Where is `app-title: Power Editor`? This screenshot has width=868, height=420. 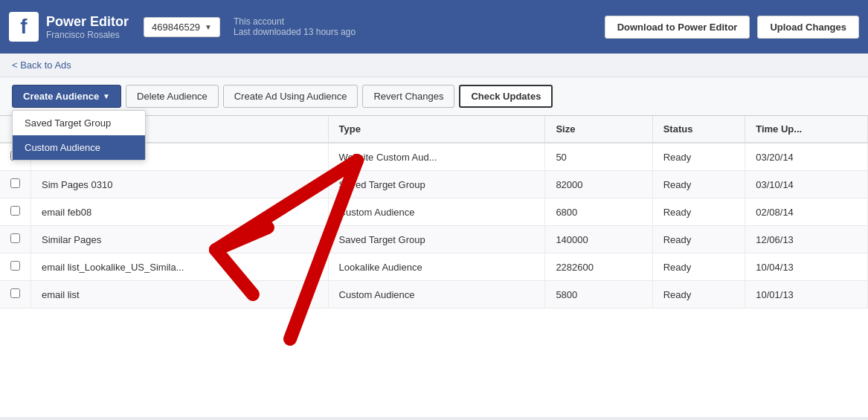 app-title: Power Editor is located at coordinates (88, 22).